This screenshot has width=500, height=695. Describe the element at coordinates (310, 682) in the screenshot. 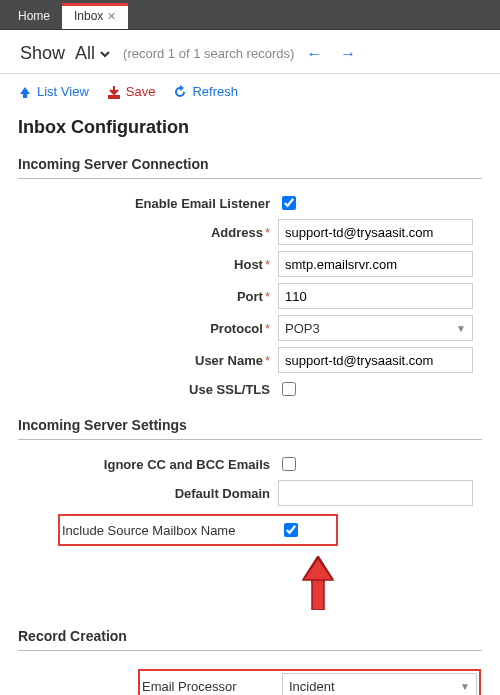

I see `highlight-email-processor: Email Processor Incident ▼` at that location.